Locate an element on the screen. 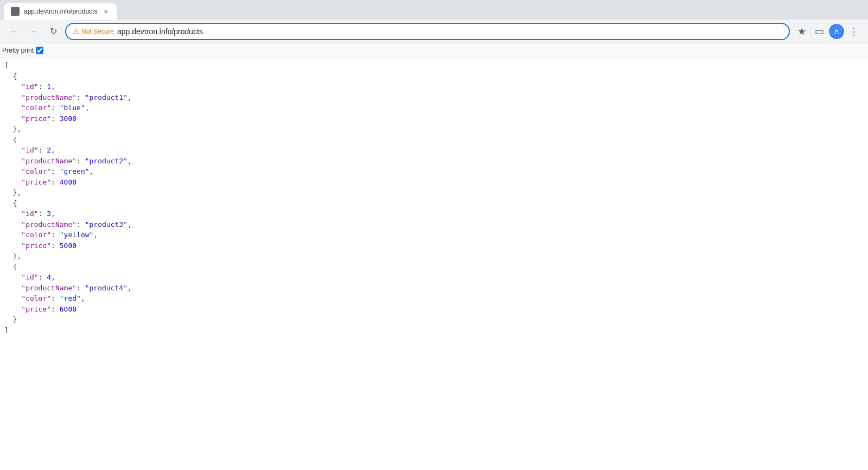  pretty-print-label: Pretty print is located at coordinates (18, 50).